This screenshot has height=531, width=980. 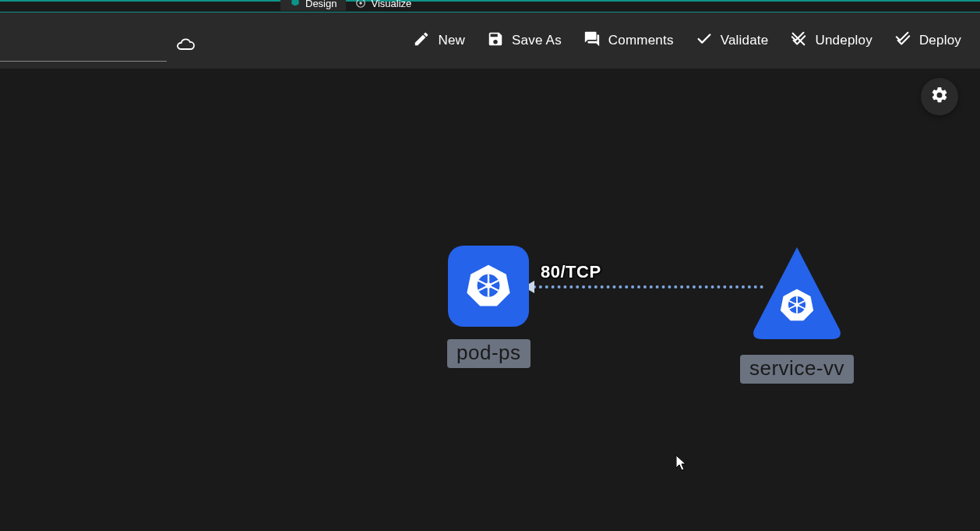 I want to click on validate-label: Validate, so click(x=745, y=41).